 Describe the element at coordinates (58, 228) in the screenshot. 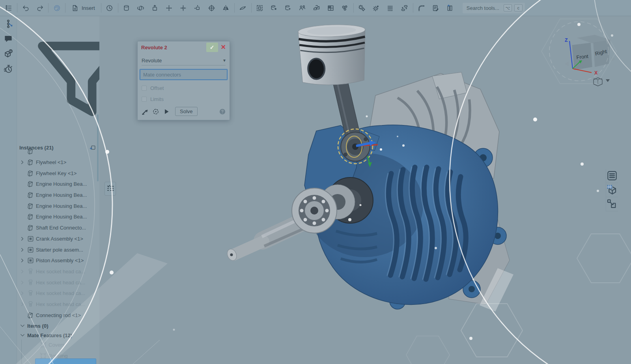

I see `tree-item: Shaft End Connecto...` at that location.